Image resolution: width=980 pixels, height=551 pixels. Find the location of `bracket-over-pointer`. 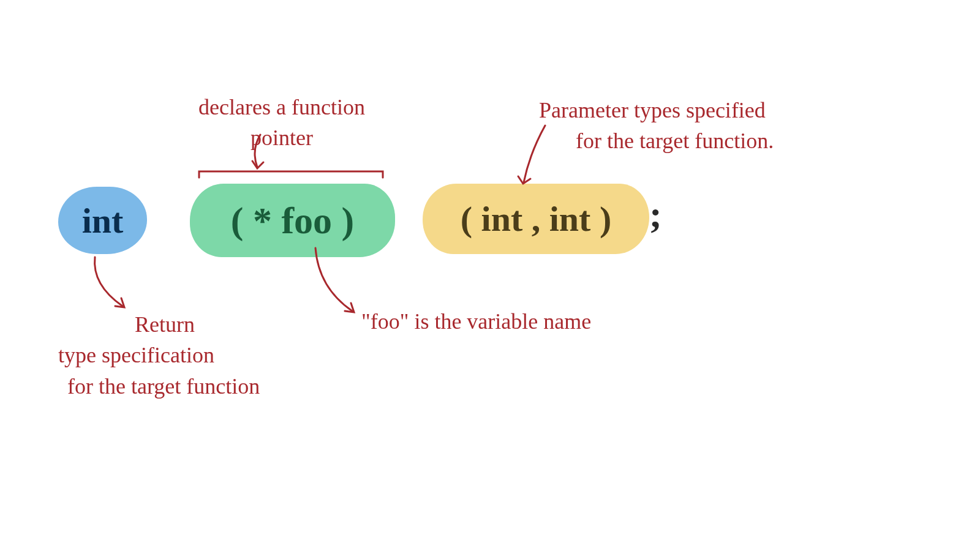

bracket-over-pointer is located at coordinates (291, 174).